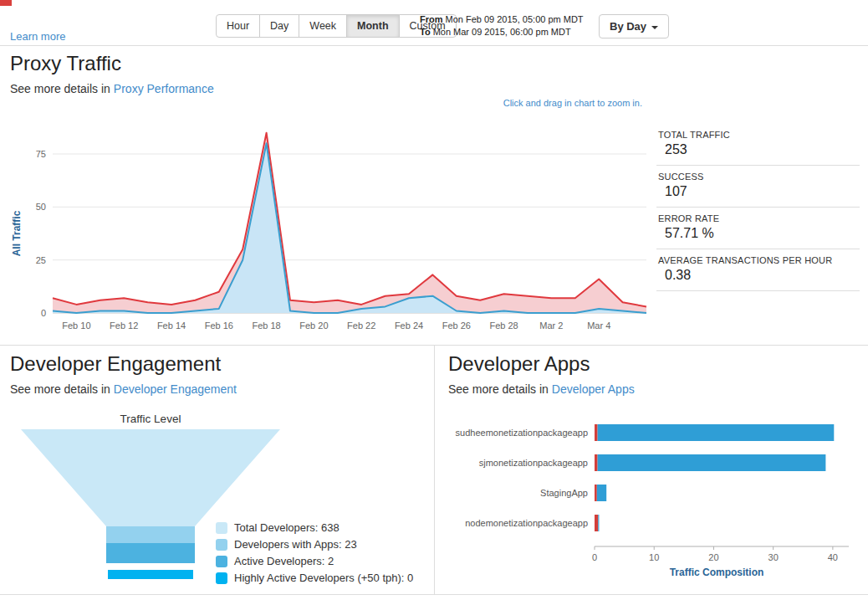 This screenshot has height=600, width=868. What do you see at coordinates (425, 32) in the screenshot?
I see `to-label: To` at bounding box center [425, 32].